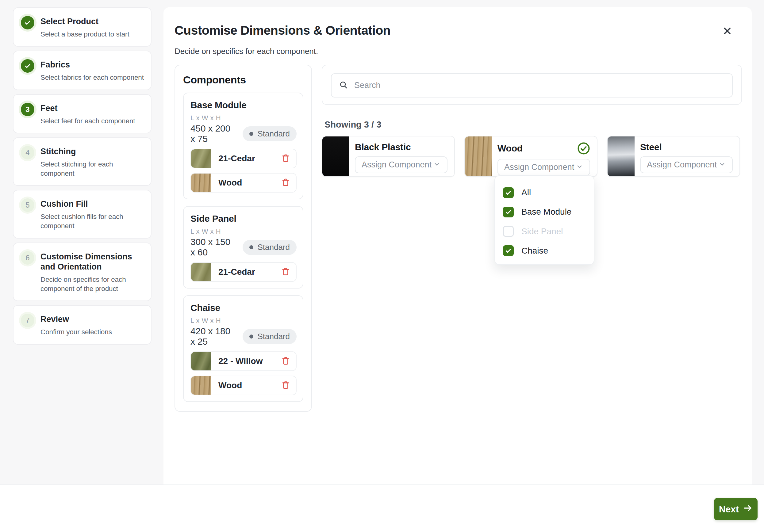  Describe the element at coordinates (673, 156) in the screenshot. I see `material-card-steel: Steel Assign Component` at that location.